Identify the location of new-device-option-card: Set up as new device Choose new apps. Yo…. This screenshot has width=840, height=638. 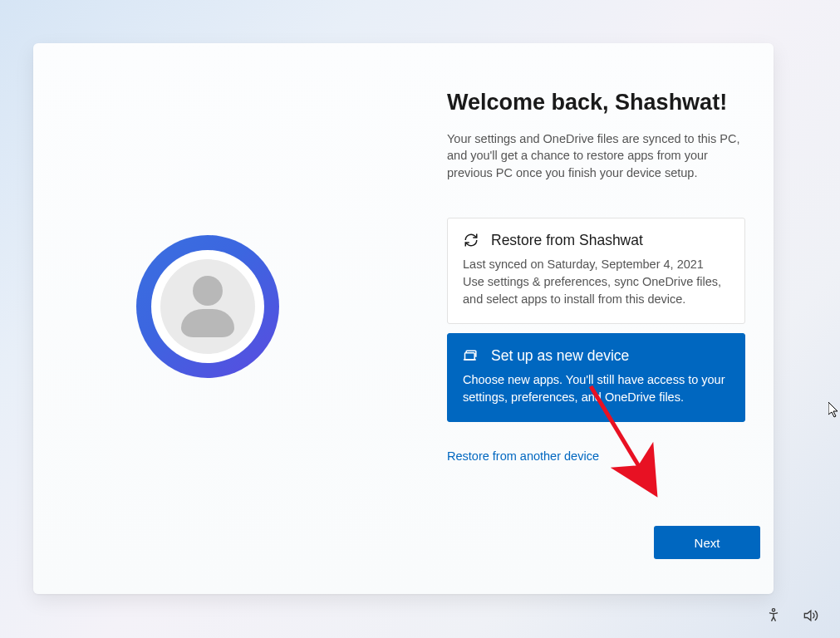
(597, 377).